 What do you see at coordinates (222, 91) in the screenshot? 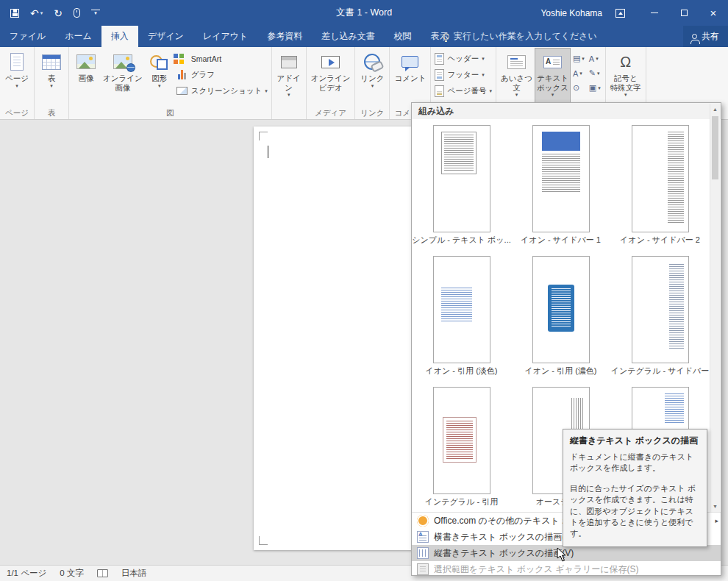
I see `screenshot-button: スクリーンショット ▾` at bounding box center [222, 91].